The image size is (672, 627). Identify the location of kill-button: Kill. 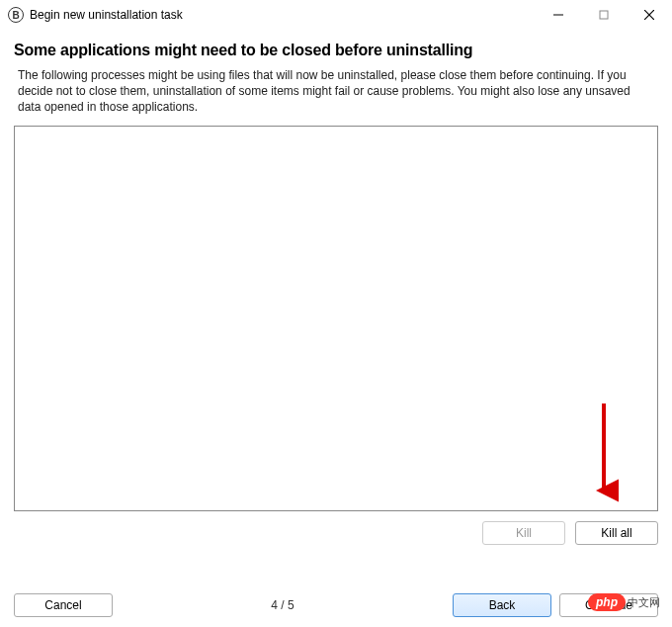
(524, 533).